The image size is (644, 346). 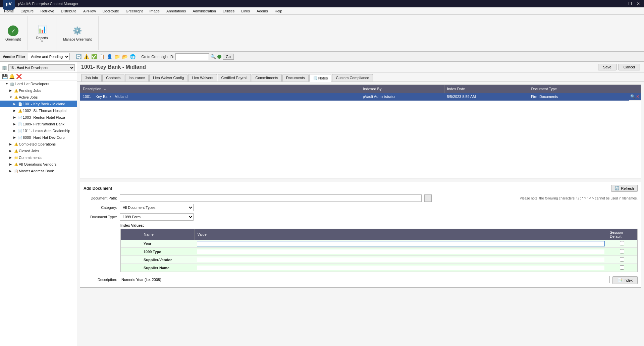 What do you see at coordinates (11, 158) in the screenshot?
I see `commitments-expand: ▶` at bounding box center [11, 158].